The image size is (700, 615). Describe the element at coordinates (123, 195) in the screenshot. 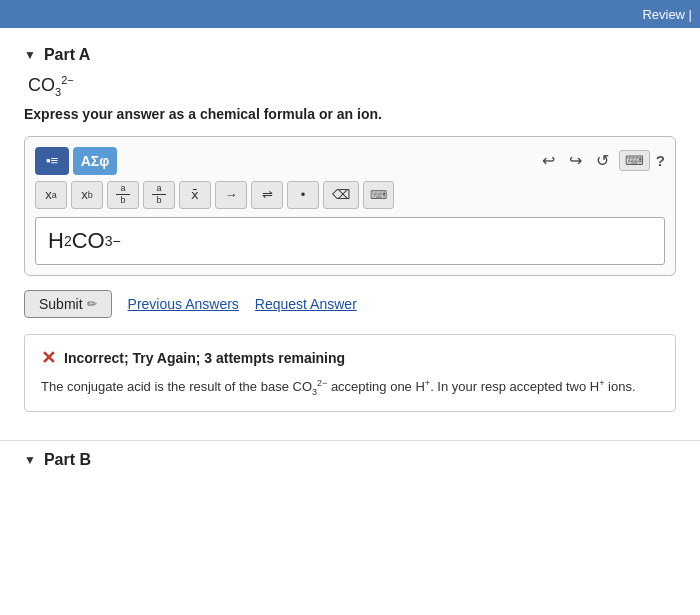

I see `inline-fraction-button: a b` at that location.